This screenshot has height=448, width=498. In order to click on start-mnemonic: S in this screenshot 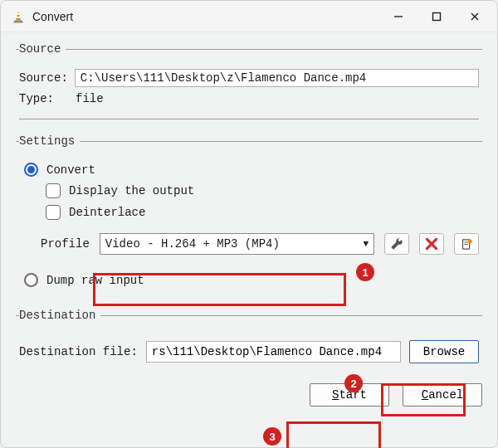, I will do `click(335, 395)`.